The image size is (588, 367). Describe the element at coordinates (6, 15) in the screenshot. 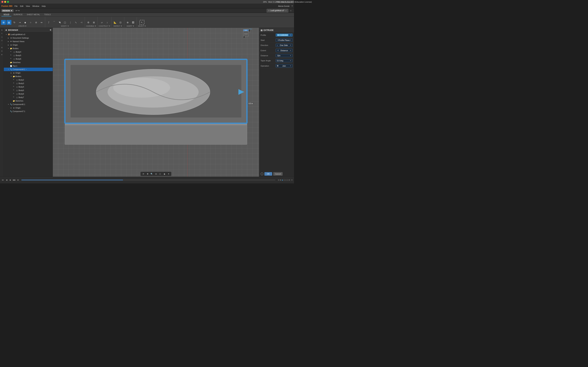

I see `tab-solid: SOLID` at that location.